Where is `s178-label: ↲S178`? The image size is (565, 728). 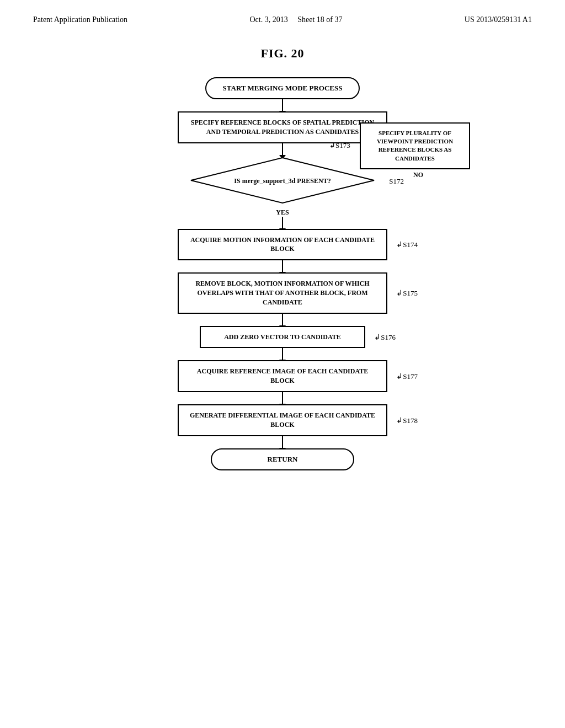
s178-label: ↲S178 is located at coordinates (407, 420).